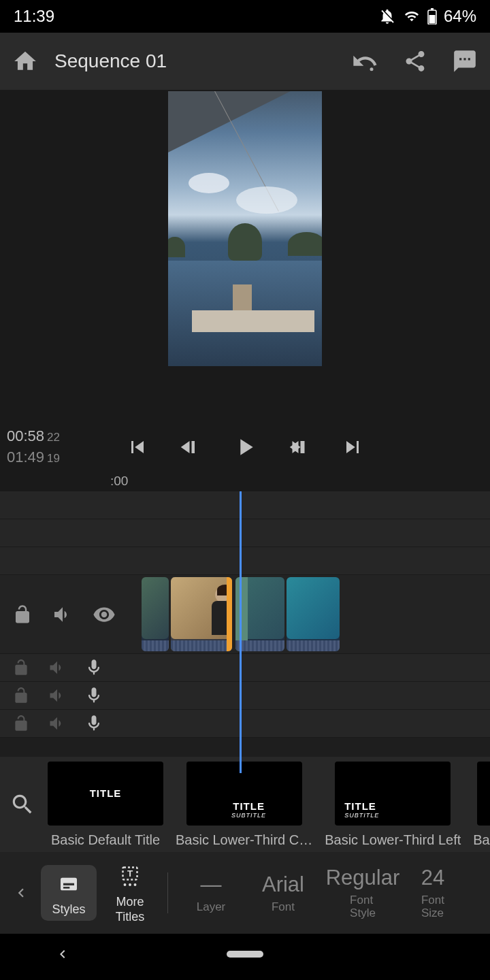 The height and width of the screenshot is (980, 490). What do you see at coordinates (432, 16) in the screenshot?
I see `battery-icon` at bounding box center [432, 16].